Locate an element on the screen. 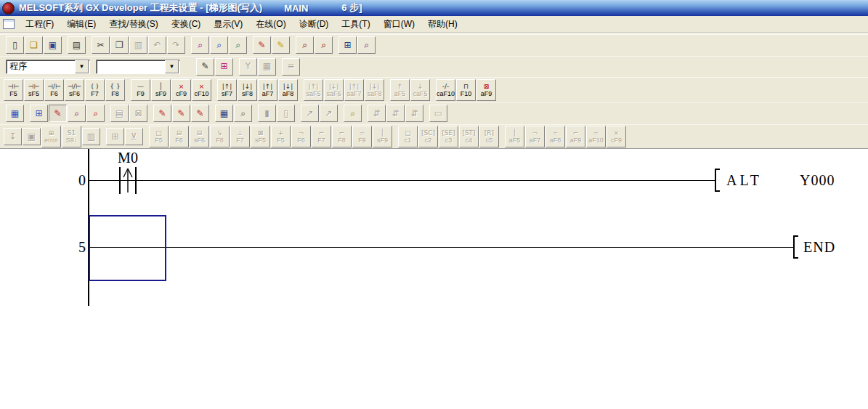  function-key-label: caF10 is located at coordinates (446, 94).